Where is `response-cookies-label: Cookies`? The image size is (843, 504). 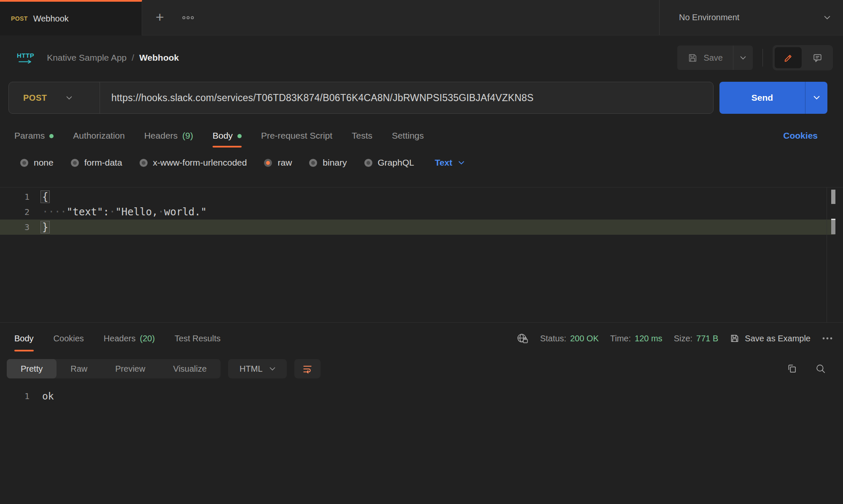 response-cookies-label: Cookies is located at coordinates (69, 339).